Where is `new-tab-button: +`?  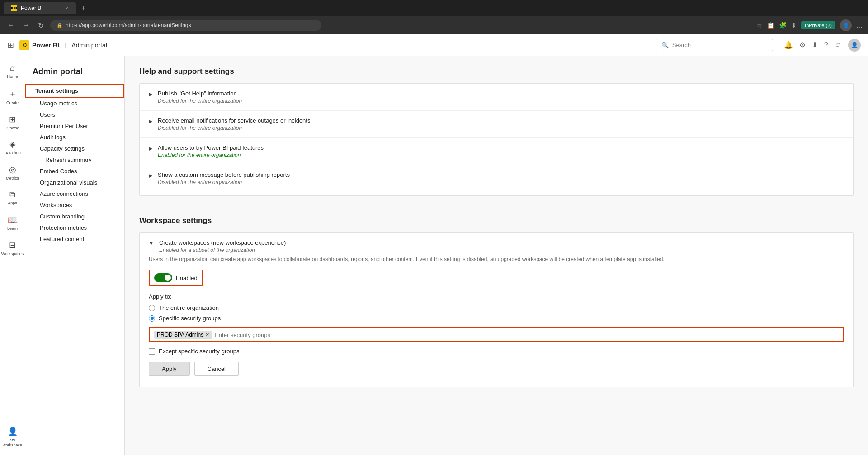
new-tab-button: + is located at coordinates (83, 8).